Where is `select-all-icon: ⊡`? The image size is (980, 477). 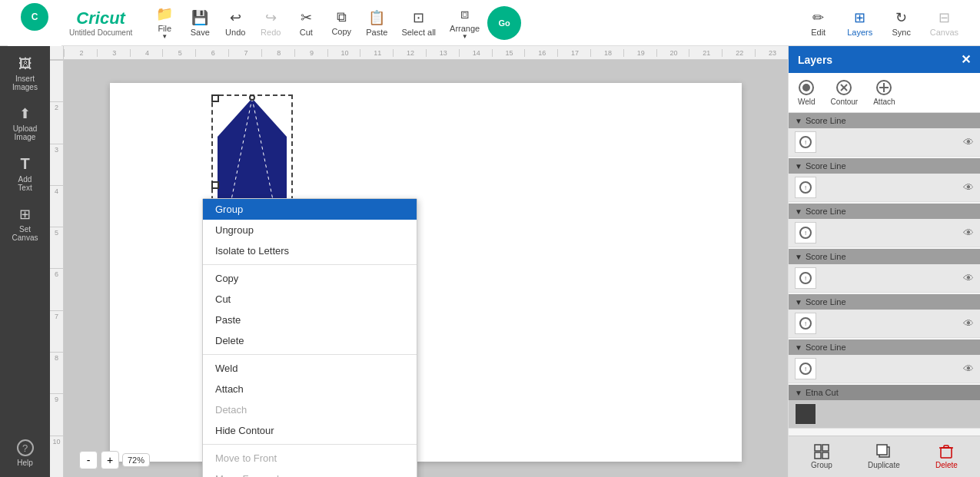
select-all-icon: ⊡ is located at coordinates (418, 18).